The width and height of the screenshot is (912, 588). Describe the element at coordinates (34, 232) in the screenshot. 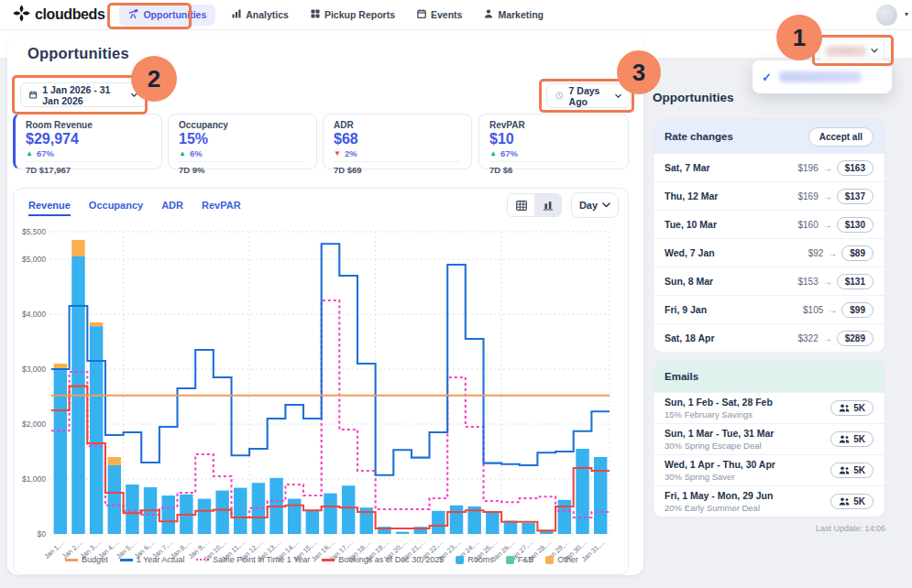

I see `svg-text: $5,500` at that location.